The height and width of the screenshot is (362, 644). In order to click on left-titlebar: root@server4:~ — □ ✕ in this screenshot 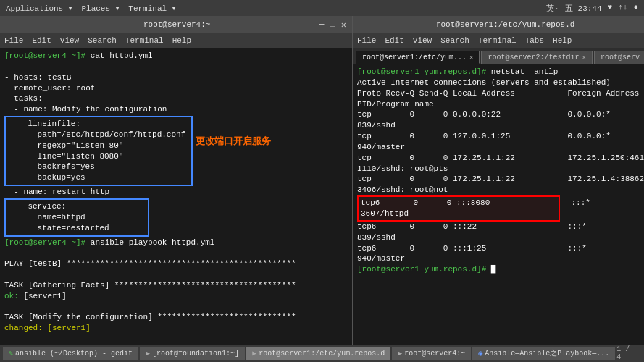, I will do `click(176, 25)`.